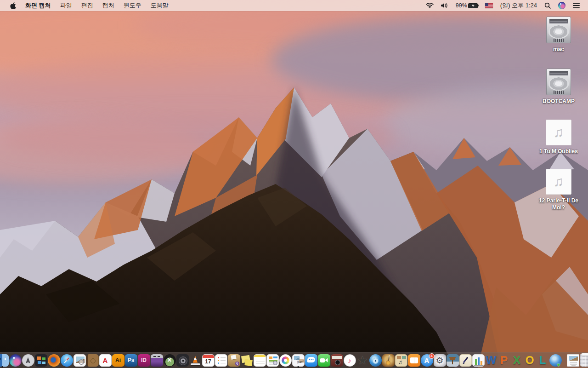  What do you see at coordinates (388, 360) in the screenshot?
I see `garageband-dock-icon` at bounding box center [388, 360].